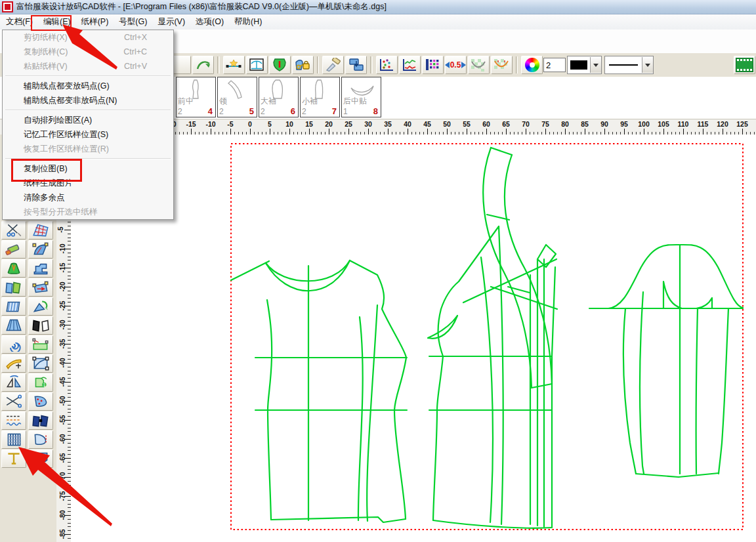 The height and width of the screenshot is (542, 756). What do you see at coordinates (41, 268) in the screenshot?
I see `machine-tool-button` at bounding box center [41, 268].